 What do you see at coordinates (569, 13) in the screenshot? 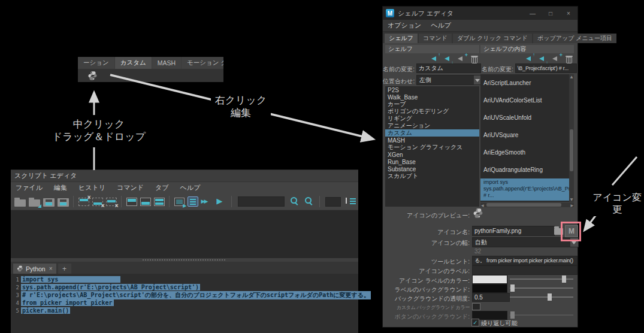
I see `close-icon: ×` at bounding box center [569, 13].